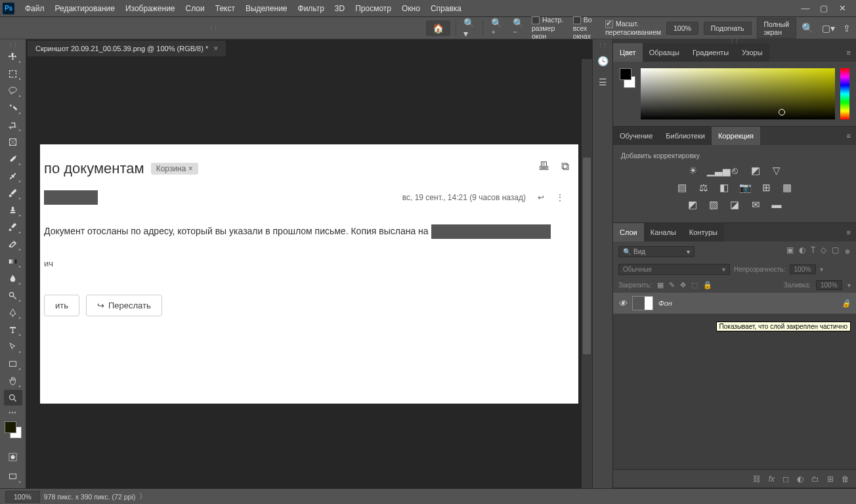 This screenshot has height=504, width=856. Describe the element at coordinates (704, 232) in the screenshot. I see `tab-paths: Контуры` at that location.